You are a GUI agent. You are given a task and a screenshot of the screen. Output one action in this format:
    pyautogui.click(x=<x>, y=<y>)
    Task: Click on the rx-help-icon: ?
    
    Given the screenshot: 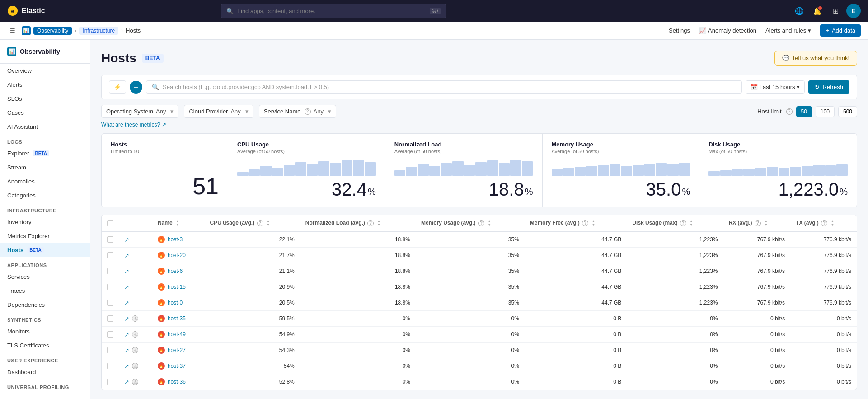 What is the action you would take?
    pyautogui.click(x=758, y=223)
    